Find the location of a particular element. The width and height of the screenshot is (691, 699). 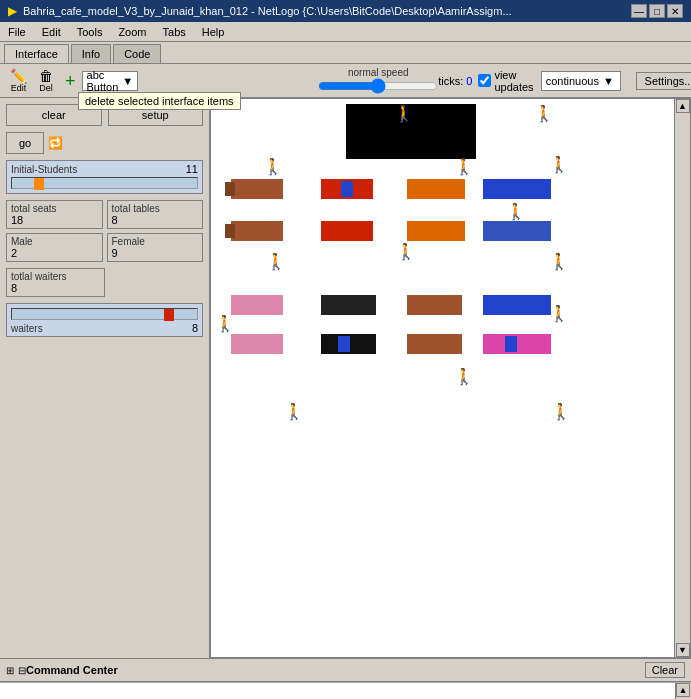

delete-button: 🗑 Del is located at coordinates (46, 81).